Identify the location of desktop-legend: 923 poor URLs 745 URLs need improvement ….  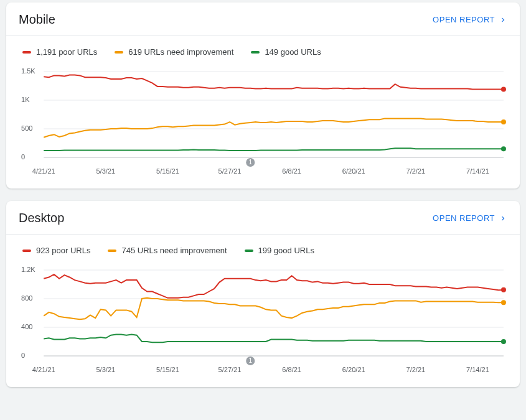
(263, 248).